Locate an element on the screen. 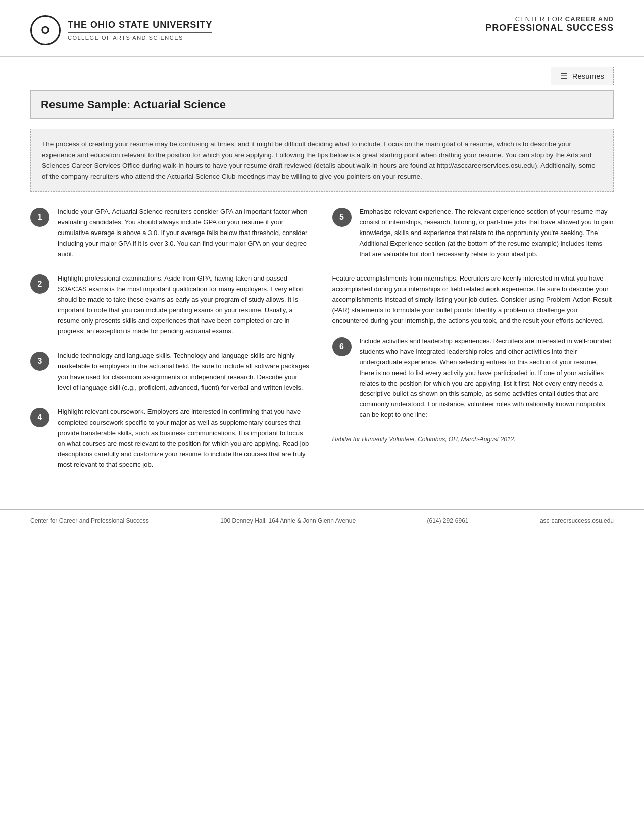  intro-box: The process of creating your resume may … is located at coordinates (322, 160).